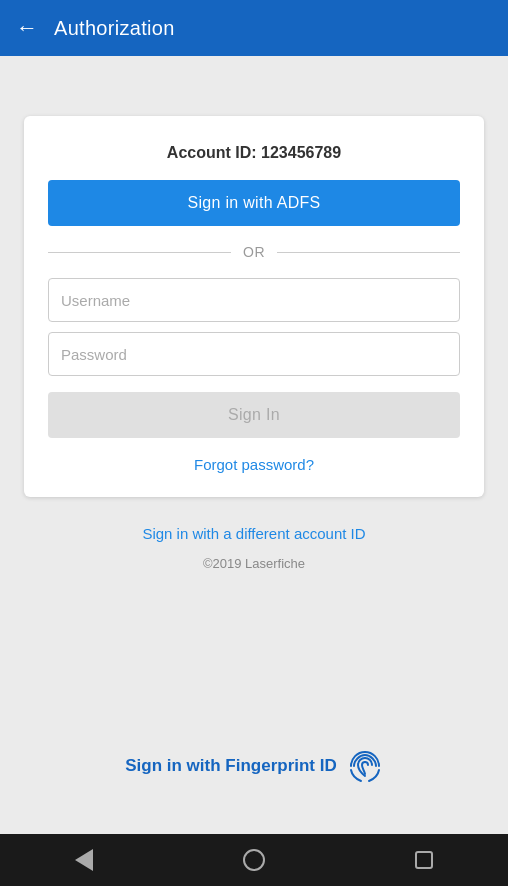 The image size is (508, 886). Describe the element at coordinates (365, 766) in the screenshot. I see `fingerprint-icon` at that location.